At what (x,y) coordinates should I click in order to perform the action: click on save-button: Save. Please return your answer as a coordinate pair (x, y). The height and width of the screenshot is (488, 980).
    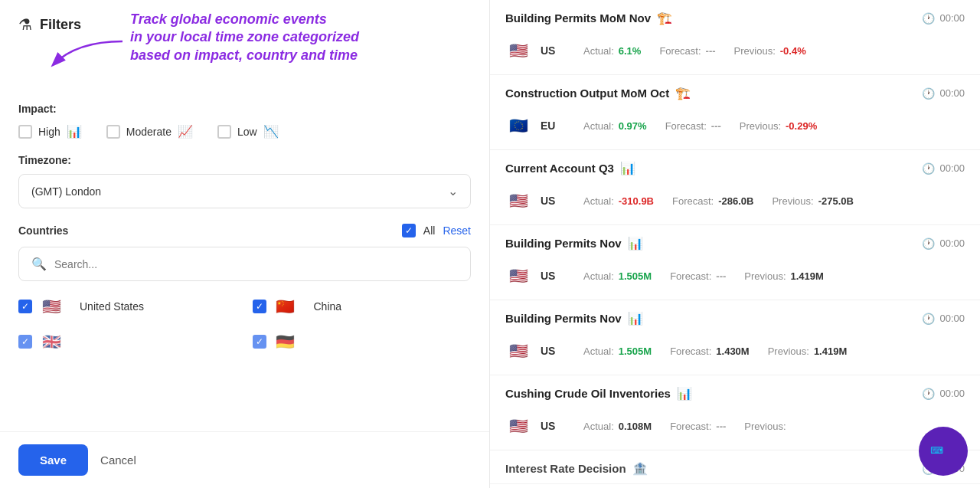
    Looking at the image, I should click on (54, 460).